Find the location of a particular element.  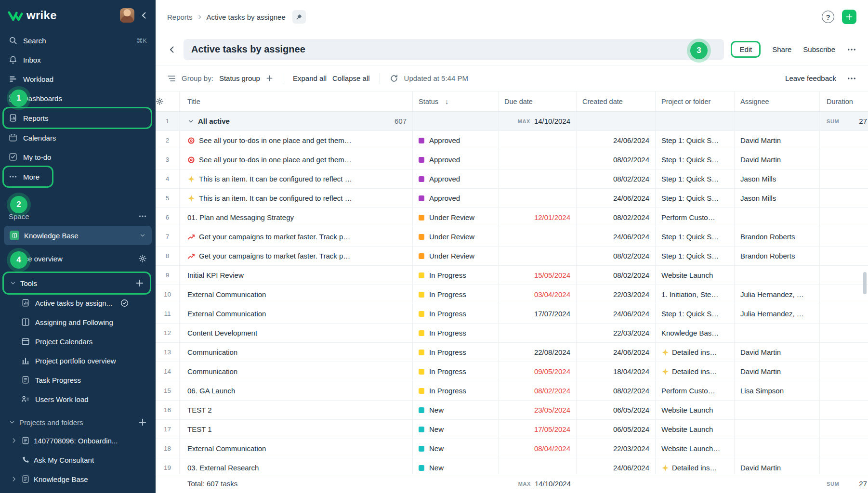

project-cell: 1. Initiation, Ste… is located at coordinates (695, 295).